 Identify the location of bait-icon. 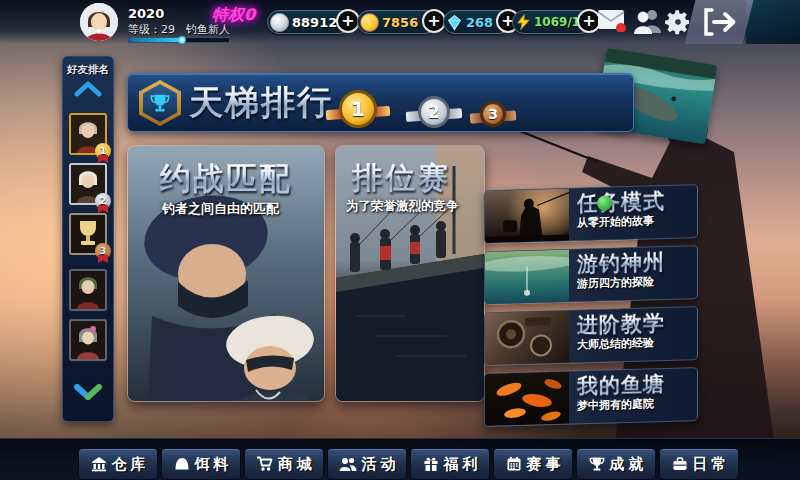
(182, 464).